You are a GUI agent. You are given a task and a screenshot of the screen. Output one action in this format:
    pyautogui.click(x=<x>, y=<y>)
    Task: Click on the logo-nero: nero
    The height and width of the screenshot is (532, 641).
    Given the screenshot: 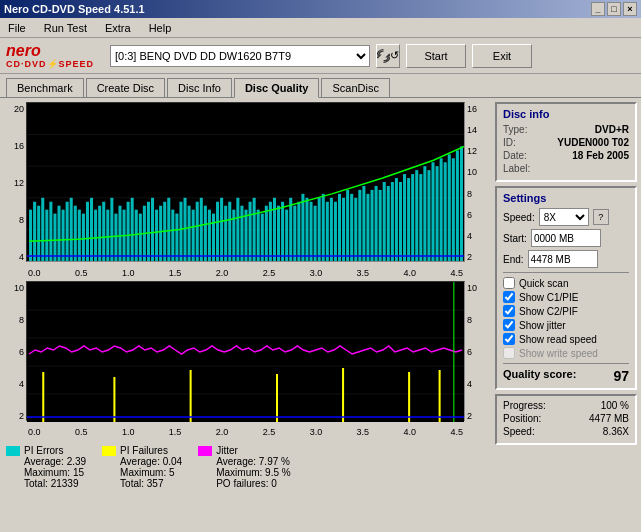 What is the action you would take?
    pyautogui.click(x=24, y=51)
    